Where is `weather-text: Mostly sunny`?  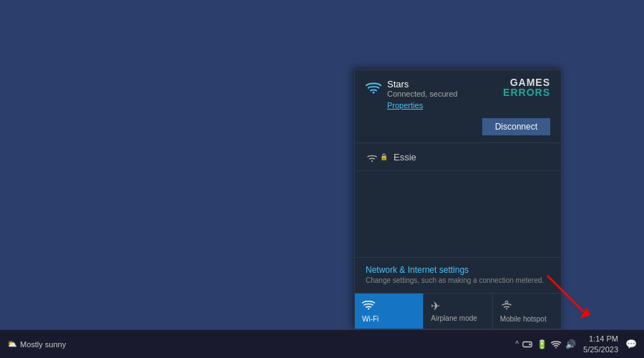 weather-text: Mostly sunny is located at coordinates (43, 344).